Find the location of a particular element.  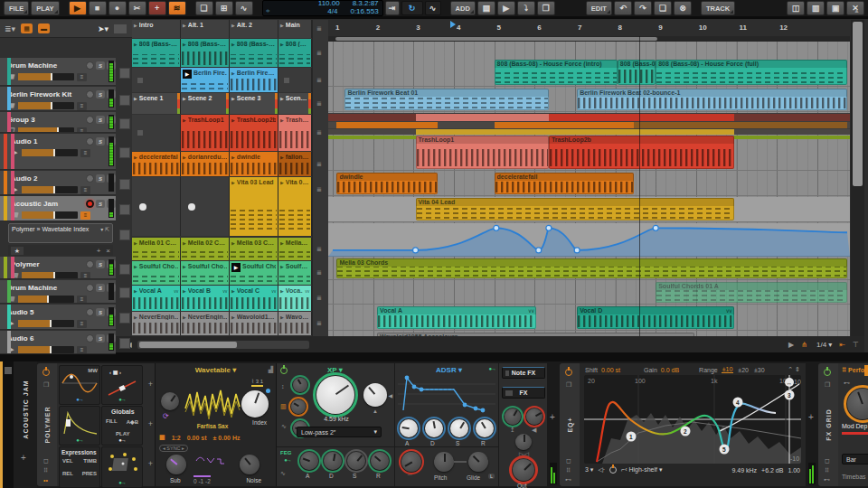

eq-window-icon: ◻ is located at coordinates (569, 461).